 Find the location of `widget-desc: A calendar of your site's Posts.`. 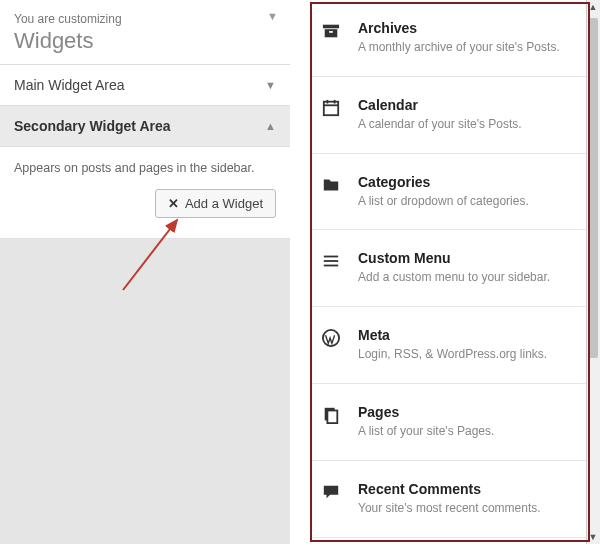

widget-desc: A calendar of your site's Posts. is located at coordinates (440, 124).